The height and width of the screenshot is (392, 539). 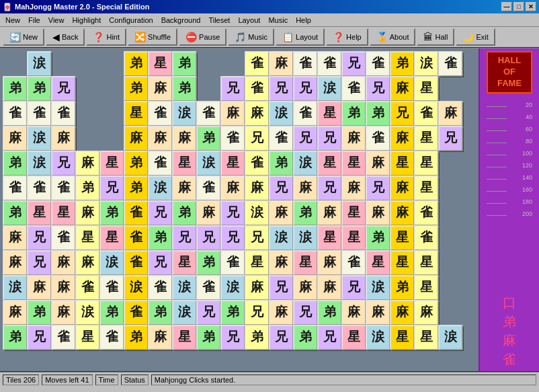 I want to click on layout-button: 📋Layout, so click(x=300, y=37).